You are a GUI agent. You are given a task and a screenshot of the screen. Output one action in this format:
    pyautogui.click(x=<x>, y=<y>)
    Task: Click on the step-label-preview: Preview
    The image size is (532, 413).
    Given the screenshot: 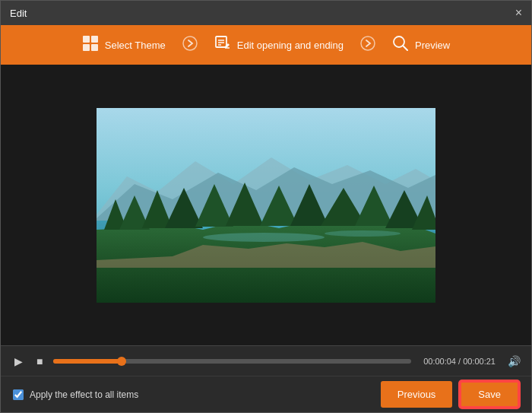 What is the action you would take?
    pyautogui.click(x=432, y=46)
    